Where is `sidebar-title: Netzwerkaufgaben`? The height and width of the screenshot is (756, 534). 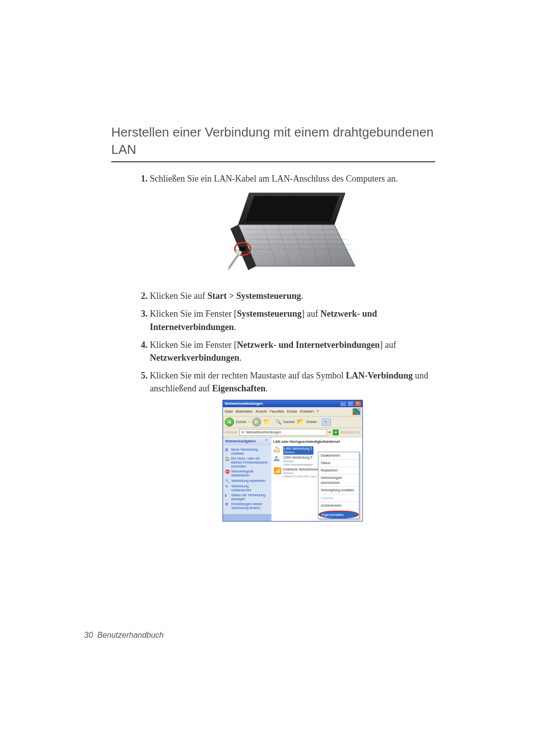
sidebar-title: Netzwerkaufgaben is located at coordinates (241, 441).